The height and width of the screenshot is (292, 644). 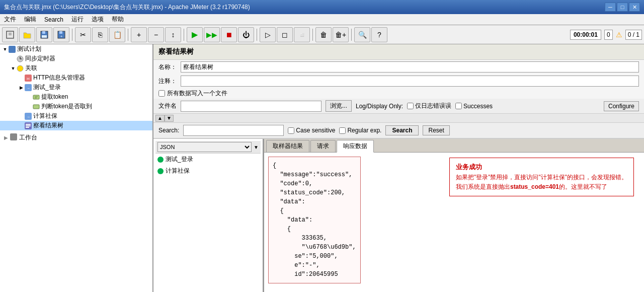 I want to click on menu-options: 选项, so click(x=98, y=19).